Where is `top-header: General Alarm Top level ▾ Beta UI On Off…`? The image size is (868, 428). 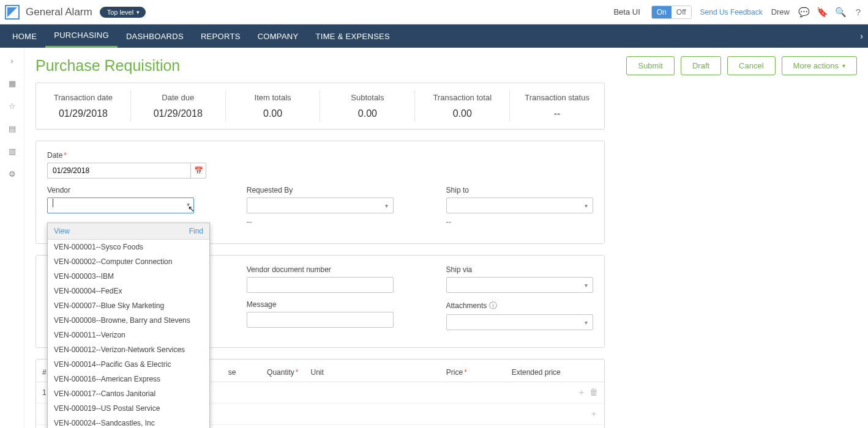
top-header: General Alarm Top level ▾ Beta UI On Off… is located at coordinates (434, 12).